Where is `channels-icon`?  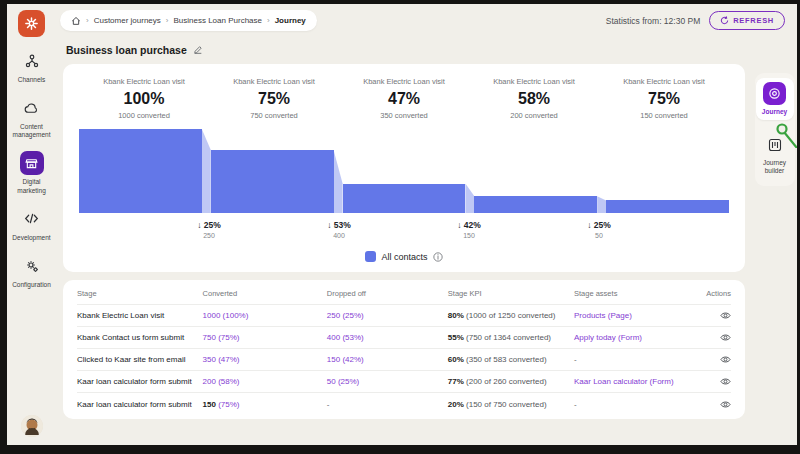 channels-icon is located at coordinates (32, 61).